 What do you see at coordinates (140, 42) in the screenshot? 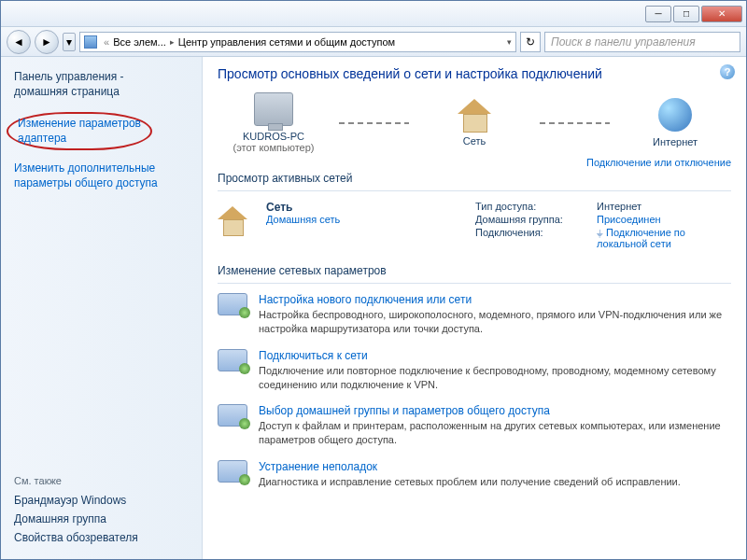
I see `breadcrumb-level1: Все элем...` at bounding box center [140, 42].